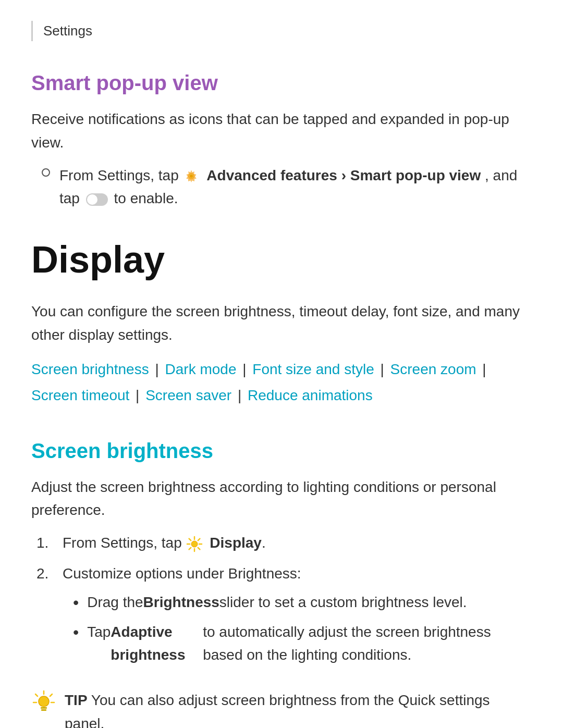 The image size is (563, 728). I want to click on display-title: Display, so click(282, 260).